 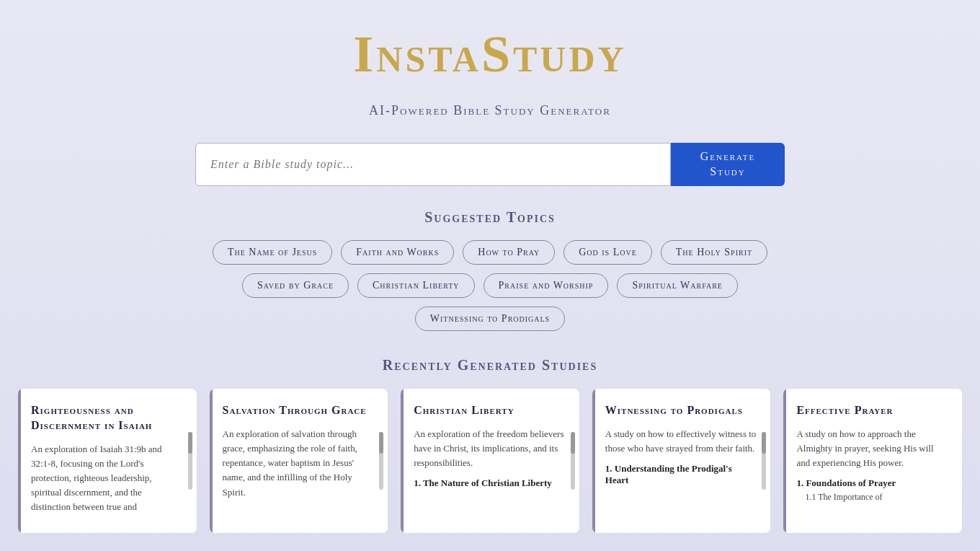 I want to click on card-title-5: Effective Prayer, so click(x=873, y=411).